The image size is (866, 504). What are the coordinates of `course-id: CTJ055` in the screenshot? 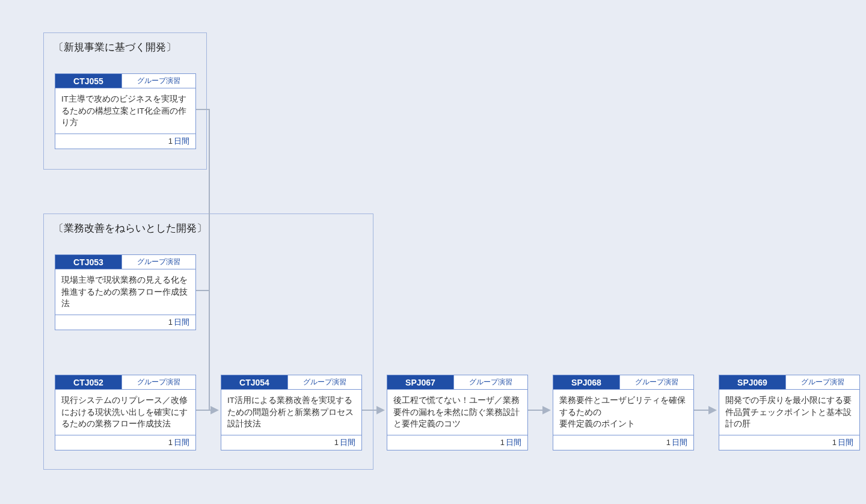 It's located at (88, 81).